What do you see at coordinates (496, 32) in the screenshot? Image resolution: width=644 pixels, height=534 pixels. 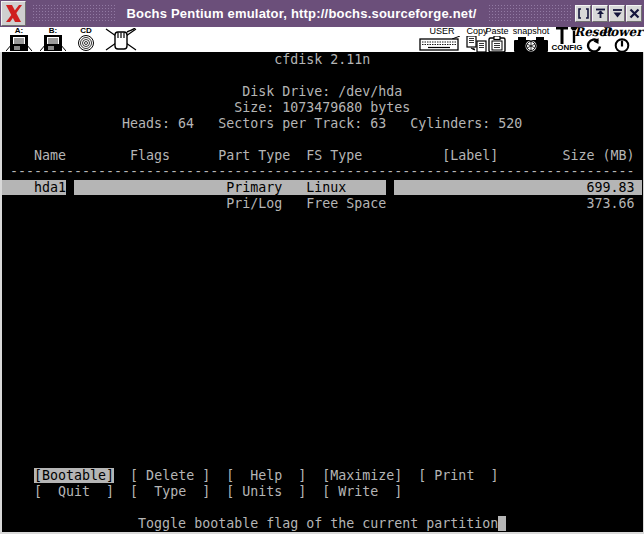 I see `paste-label: Paste` at bounding box center [496, 32].